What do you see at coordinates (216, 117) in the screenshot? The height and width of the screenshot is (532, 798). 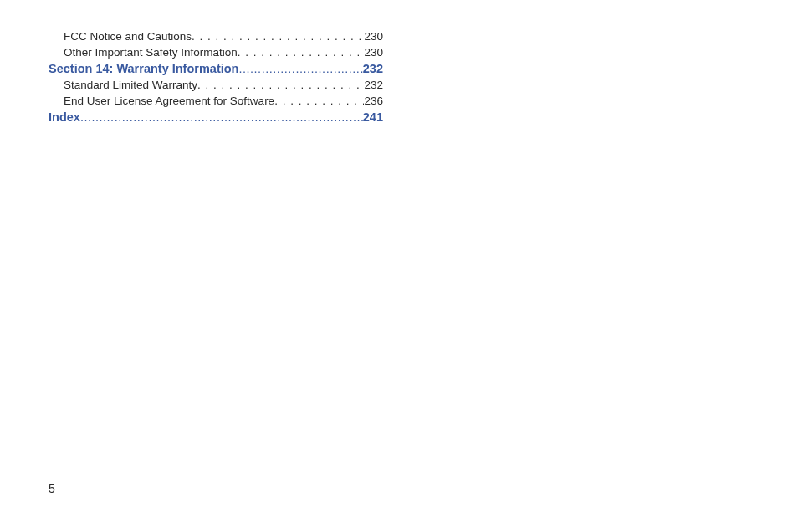 I see `toc-entry-index: Index ..................................…` at bounding box center [216, 117].